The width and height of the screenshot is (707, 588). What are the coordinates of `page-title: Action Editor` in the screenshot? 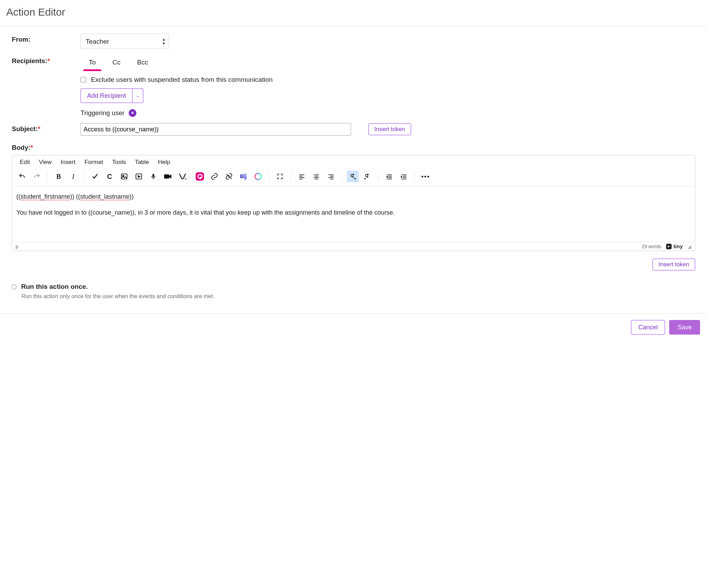 It's located at (354, 13).